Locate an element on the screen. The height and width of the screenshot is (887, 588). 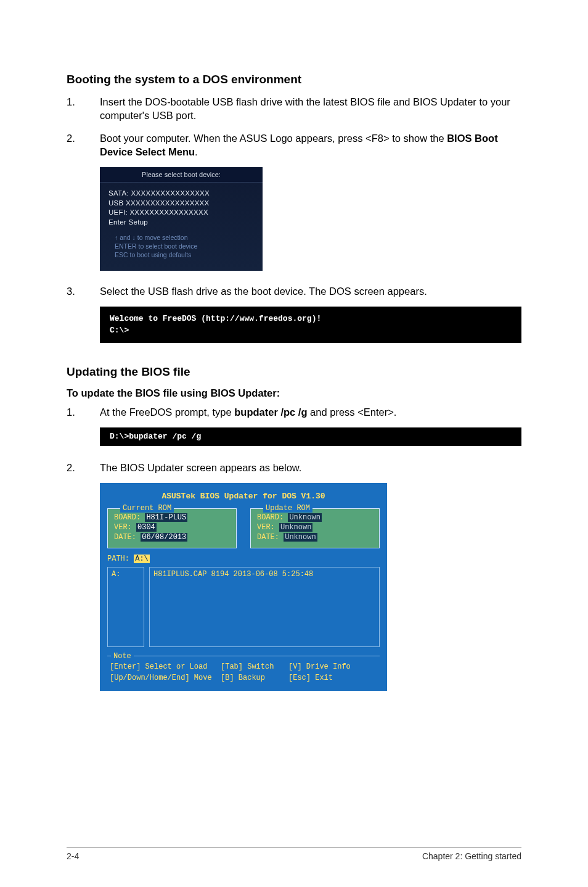
key-hint: [Enter] Select or Load is located at coordinates (158, 667).